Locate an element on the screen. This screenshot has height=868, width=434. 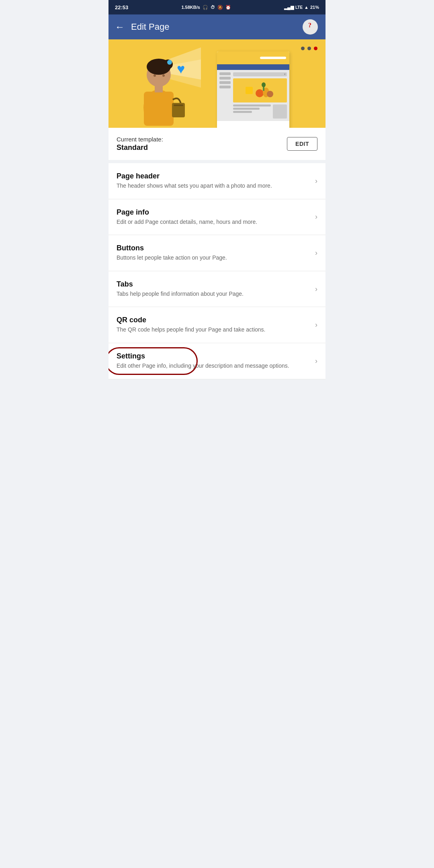
menu-item-settings-content: Settings Edit other Page info, including… is located at coordinates (216, 361).